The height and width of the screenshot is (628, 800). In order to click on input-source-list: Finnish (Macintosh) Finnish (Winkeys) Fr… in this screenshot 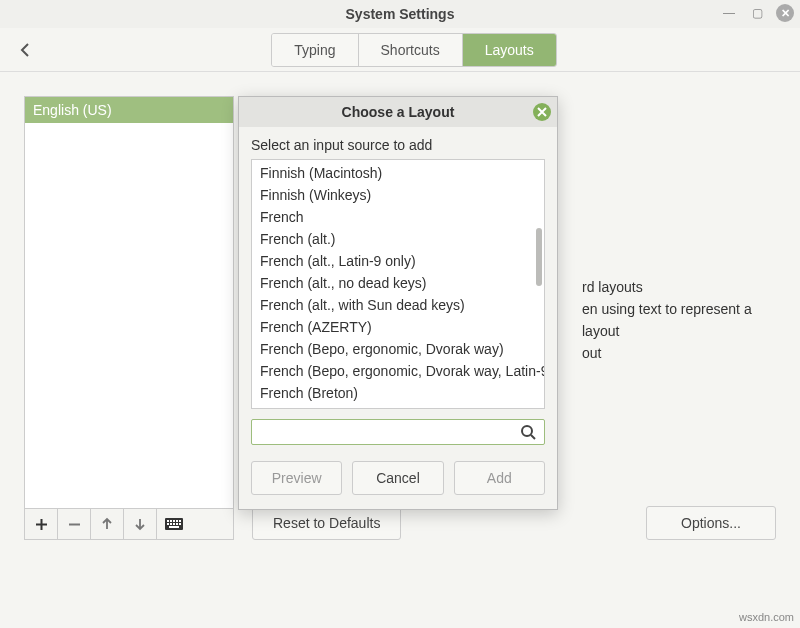, I will do `click(398, 284)`.